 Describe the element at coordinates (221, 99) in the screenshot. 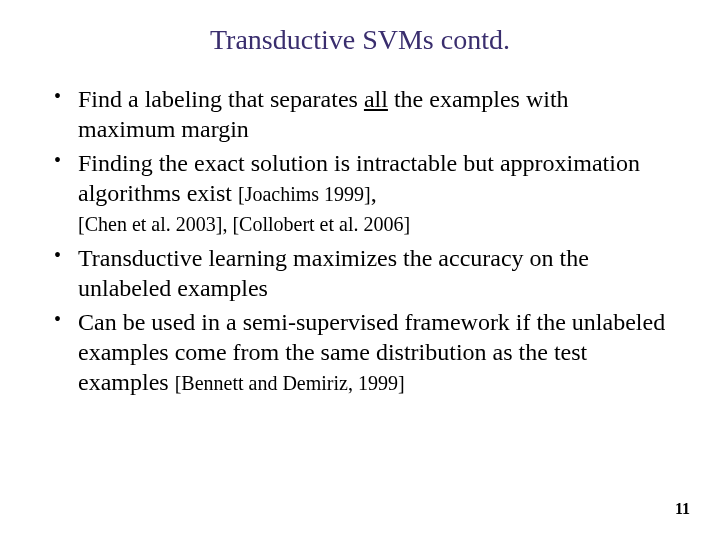

I see `bullet-text: Find a labeling that separates` at that location.